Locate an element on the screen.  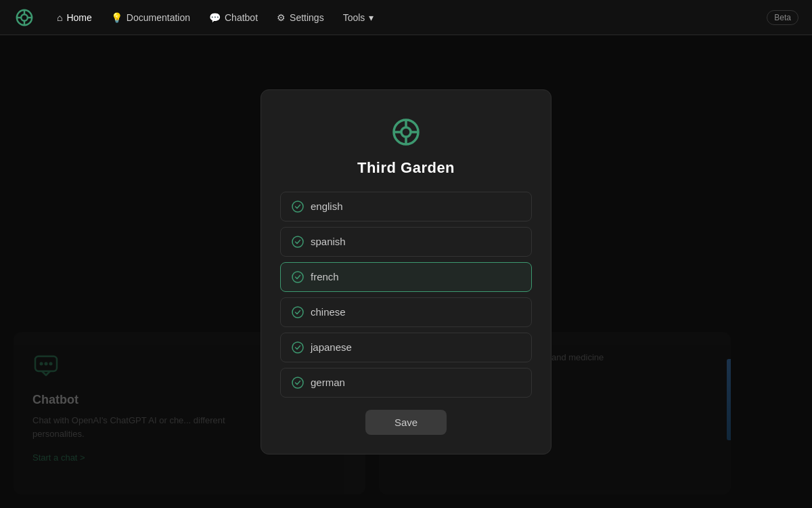
nav-item-settings: ⚙ Settings is located at coordinates (300, 18).